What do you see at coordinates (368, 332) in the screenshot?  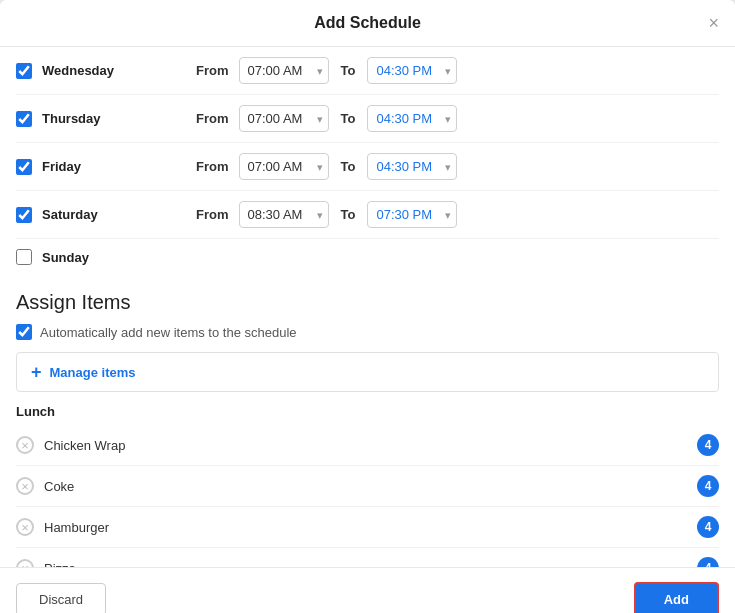 I see `auto-add-row: Automatically add new items to the sched…` at bounding box center [368, 332].